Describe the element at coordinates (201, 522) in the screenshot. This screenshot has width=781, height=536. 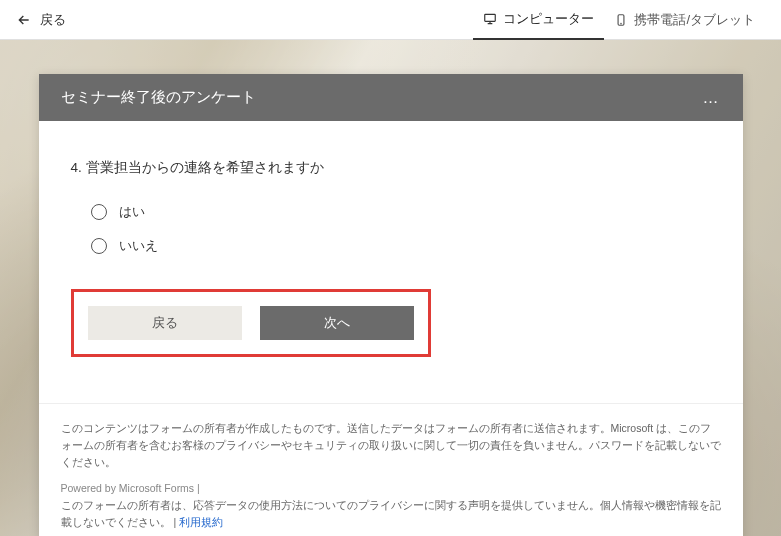
I see `terms-link: 利用規約` at that location.